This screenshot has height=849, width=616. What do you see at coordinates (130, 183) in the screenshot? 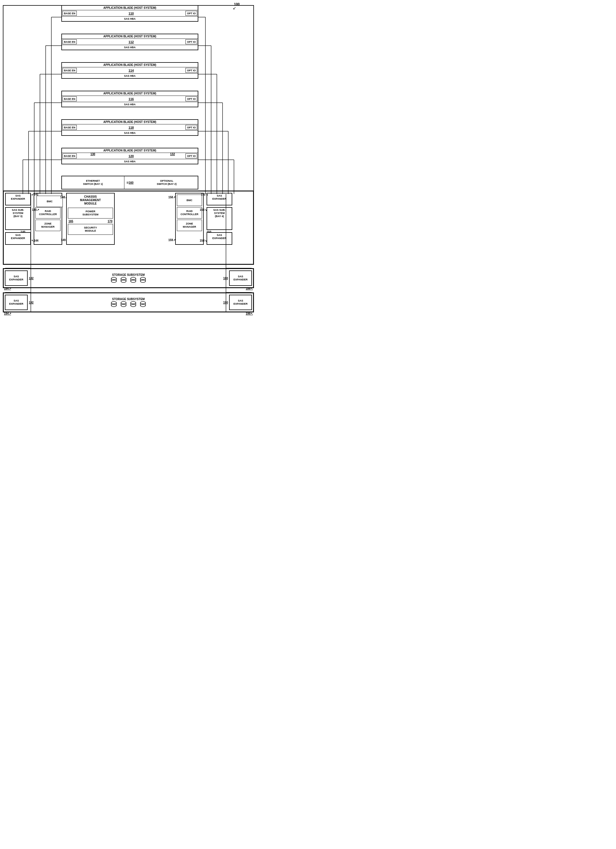
I see `switch-separator: ≡160` at bounding box center [130, 183].